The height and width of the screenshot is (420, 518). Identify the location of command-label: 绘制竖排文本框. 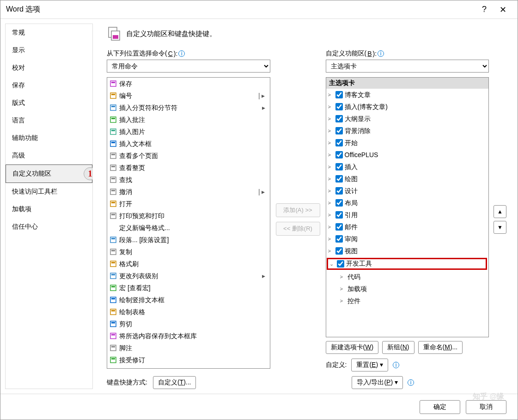
(194, 300).